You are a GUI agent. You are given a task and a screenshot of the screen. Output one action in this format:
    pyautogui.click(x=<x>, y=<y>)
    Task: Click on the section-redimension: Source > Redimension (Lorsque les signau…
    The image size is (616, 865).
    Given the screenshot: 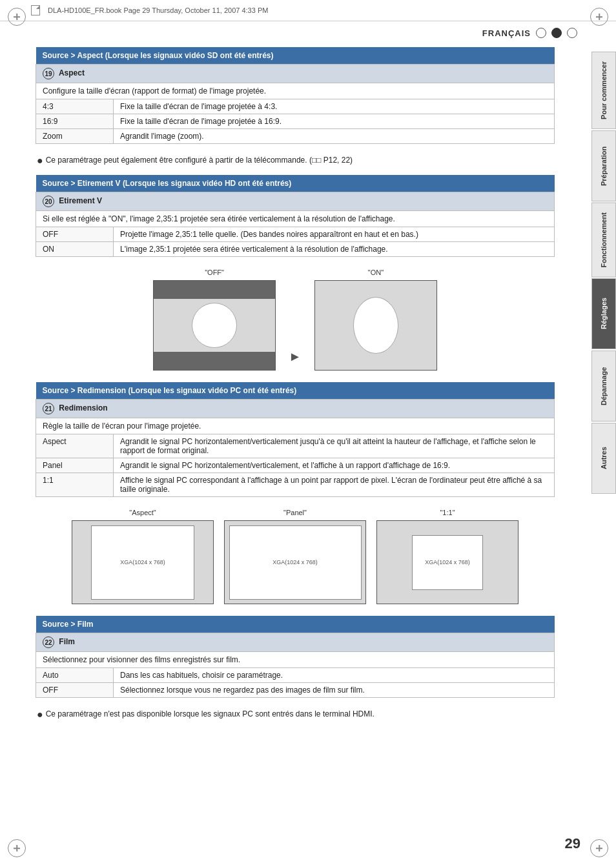 What is the action you would take?
    pyautogui.click(x=295, y=440)
    